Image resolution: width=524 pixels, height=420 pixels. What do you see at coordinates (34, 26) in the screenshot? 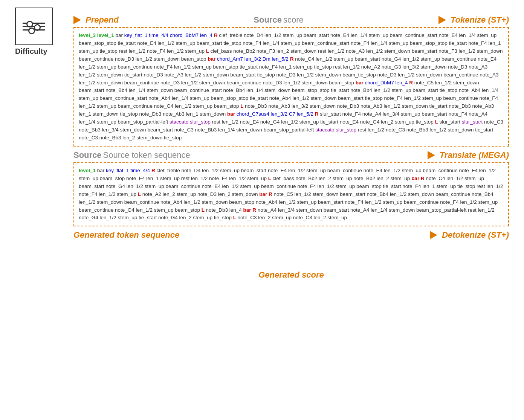
I see `logo-box` at bounding box center [34, 26].